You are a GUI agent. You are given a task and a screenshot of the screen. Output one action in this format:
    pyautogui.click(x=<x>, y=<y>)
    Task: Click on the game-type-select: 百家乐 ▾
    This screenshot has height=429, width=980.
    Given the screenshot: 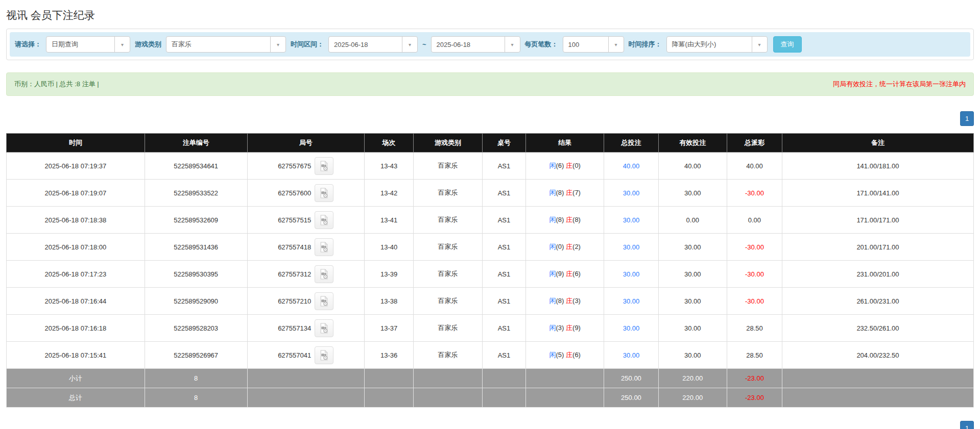 What is the action you would take?
    pyautogui.click(x=226, y=44)
    